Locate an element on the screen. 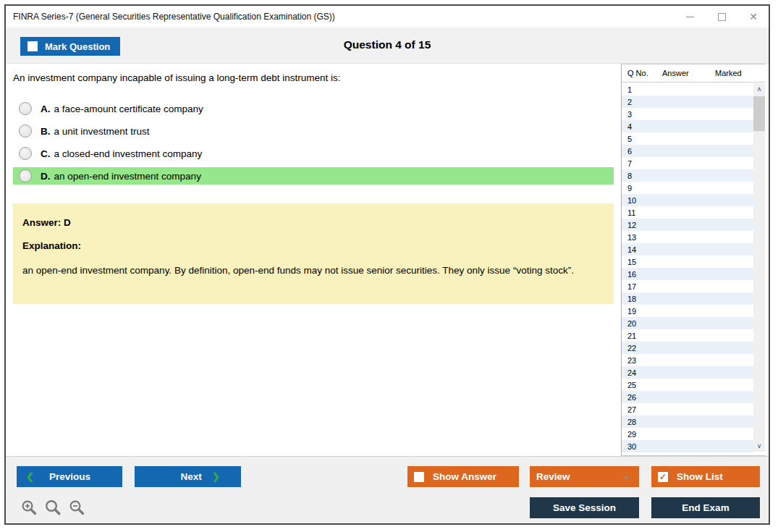 The width and height of the screenshot is (778, 532). question-list-row: 3 is located at coordinates (688, 114).